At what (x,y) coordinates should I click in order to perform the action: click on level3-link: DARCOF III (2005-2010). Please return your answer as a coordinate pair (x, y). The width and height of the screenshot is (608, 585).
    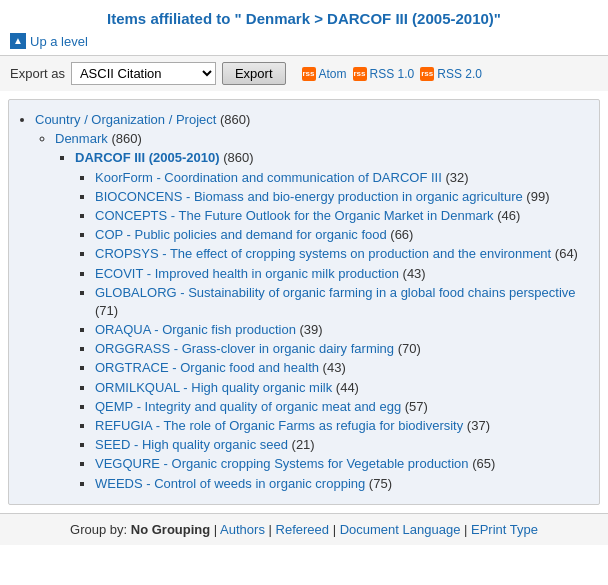
    Looking at the image, I should click on (149, 158).